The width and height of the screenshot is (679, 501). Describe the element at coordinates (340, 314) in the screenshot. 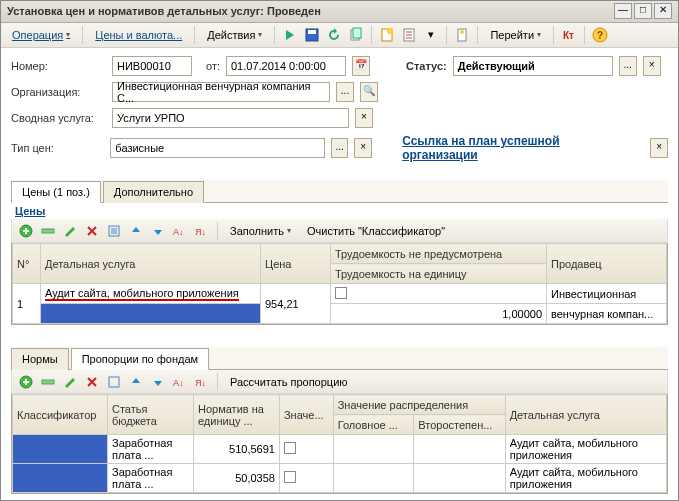

I see `table-row: 1,00000 венчурная компан...` at that location.